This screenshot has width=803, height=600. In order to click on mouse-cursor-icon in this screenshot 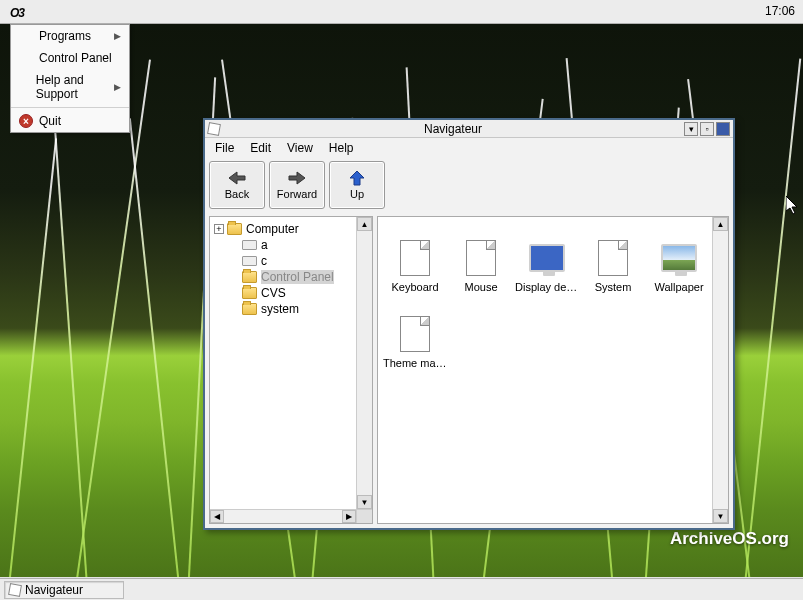, I will do `click(793, 206)`.